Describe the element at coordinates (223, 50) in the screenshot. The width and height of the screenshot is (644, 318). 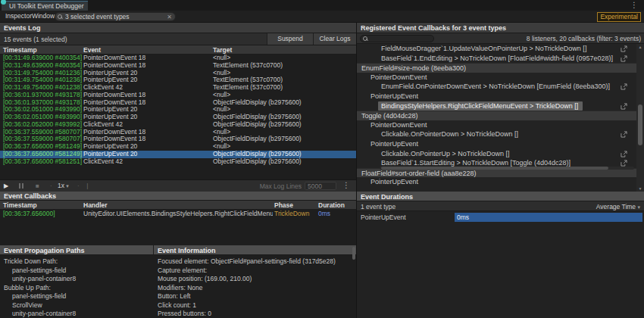
I see `col-target: Target` at that location.